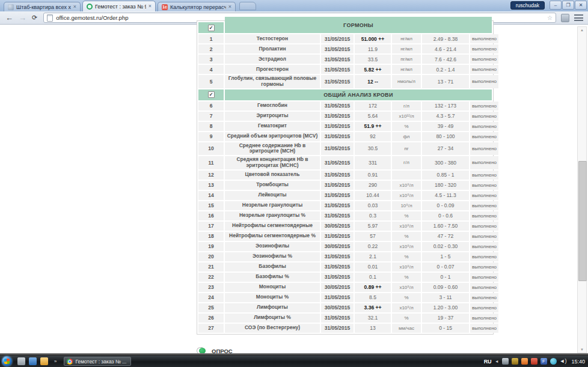 The height and width of the screenshot is (367, 588). What do you see at coordinates (406, 163) in the screenshot?
I see `test-unit: г/л` at bounding box center [406, 163].